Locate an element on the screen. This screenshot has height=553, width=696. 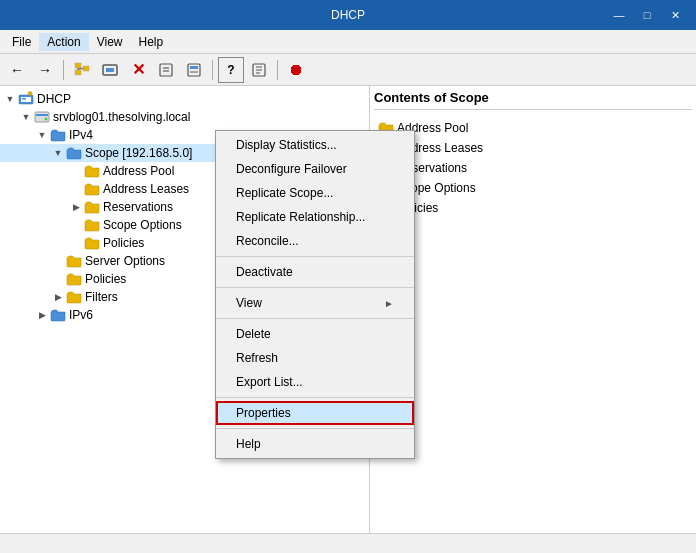
app-title: DHCP is located at coordinates (348, 15).